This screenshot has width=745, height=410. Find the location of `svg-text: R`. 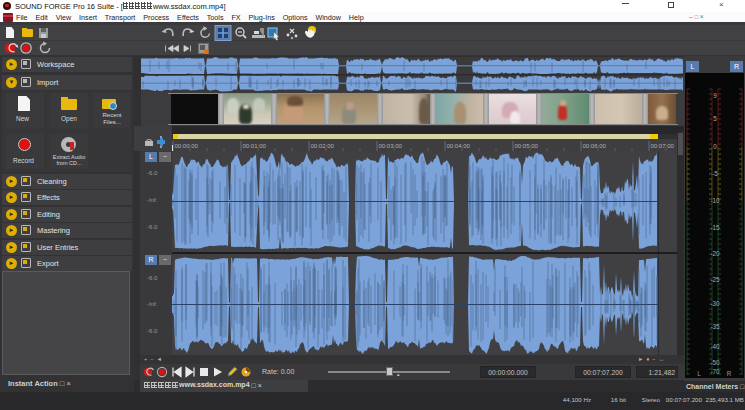

svg-text: R is located at coordinates (730, 374).